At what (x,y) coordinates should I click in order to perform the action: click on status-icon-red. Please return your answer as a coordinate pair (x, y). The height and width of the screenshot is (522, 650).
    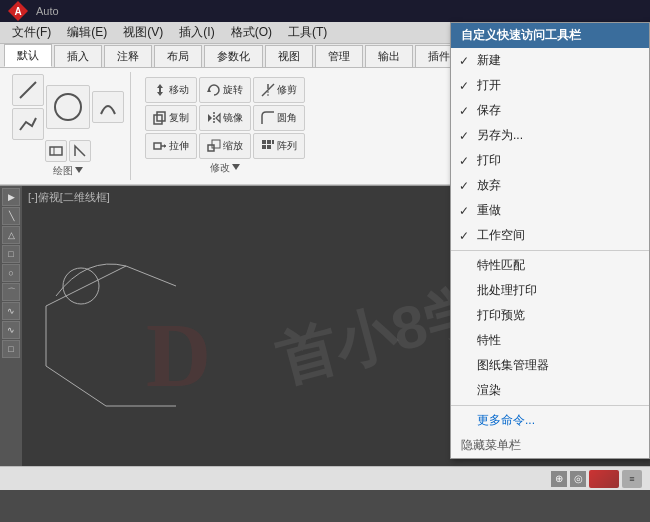
    Looking at the image, I should click on (604, 479).